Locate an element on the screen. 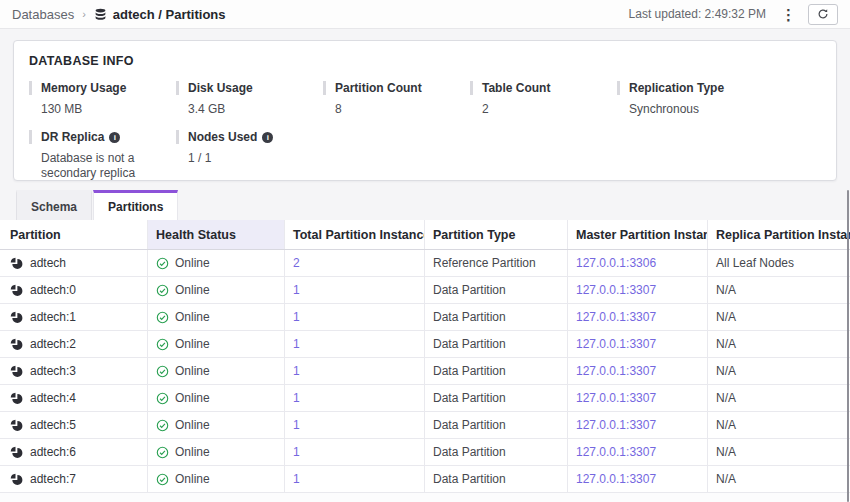 This screenshot has height=502, width=850. metric-value: Database is not a secondary replica is located at coordinates (105, 166).